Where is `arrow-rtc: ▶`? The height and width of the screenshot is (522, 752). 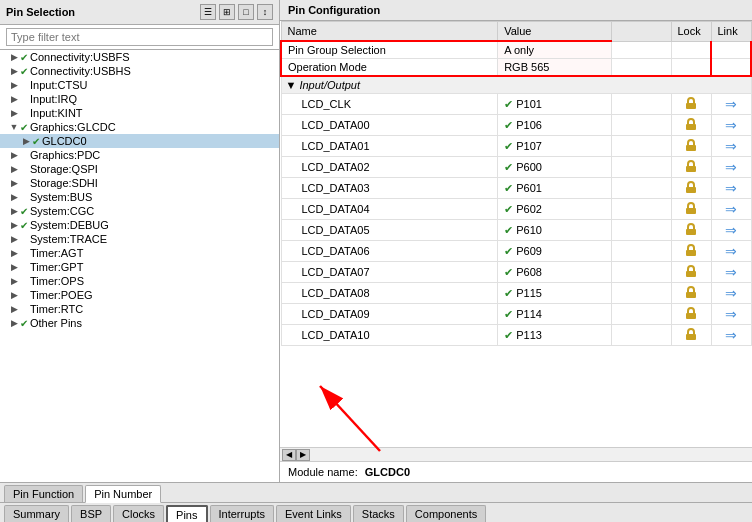
arrow-rtc: ▶ is located at coordinates (14, 309).